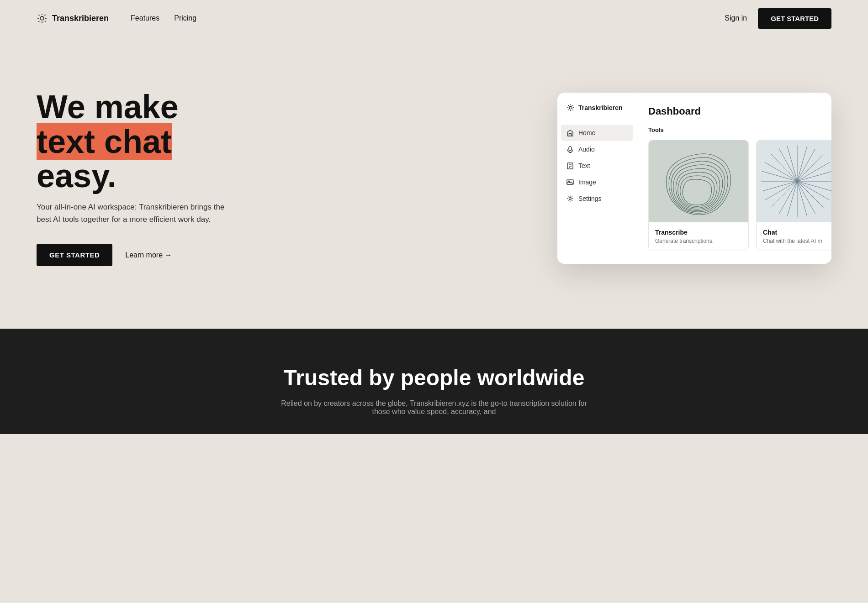  Describe the element at coordinates (145, 18) in the screenshot. I see `nav-link-features: Features` at that location.